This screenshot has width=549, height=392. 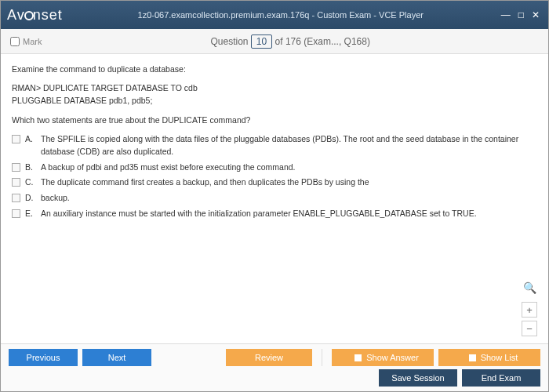 What do you see at coordinates (289, 146) in the screenshot?
I see `answer-text: The SPFILE is copied along with the data…` at bounding box center [289, 146].